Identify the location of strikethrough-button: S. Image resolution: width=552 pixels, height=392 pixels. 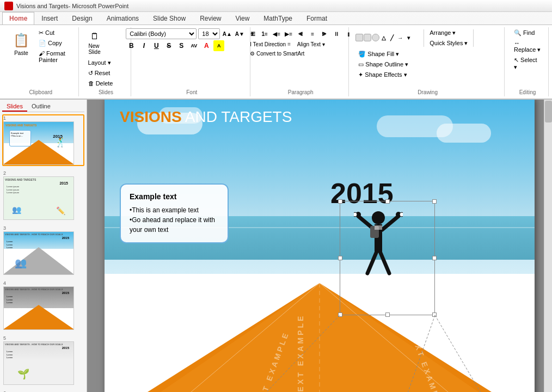
(169, 46).